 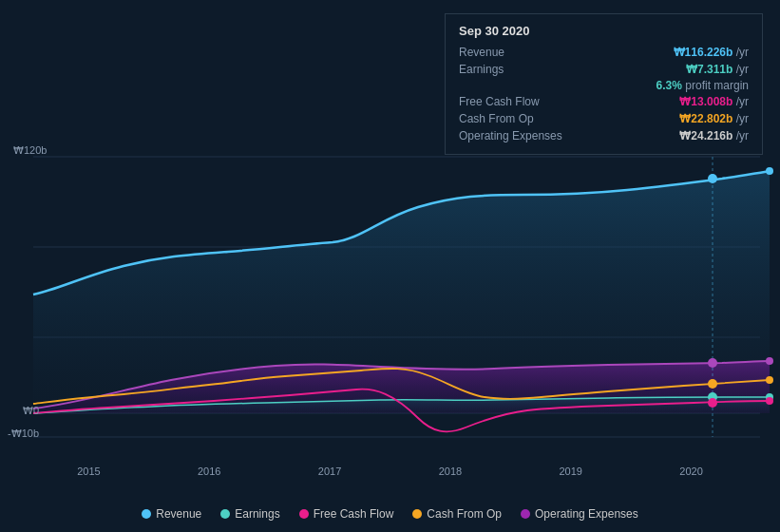 I want to click on tooltip-cashop-value: ₩22.802b /yr, so click(x=714, y=119).